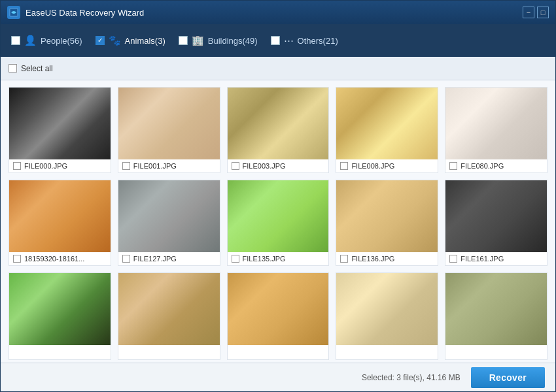 This screenshot has width=556, height=392. What do you see at coordinates (13, 68) in the screenshot?
I see `select-all-checkbox` at bounding box center [13, 68].